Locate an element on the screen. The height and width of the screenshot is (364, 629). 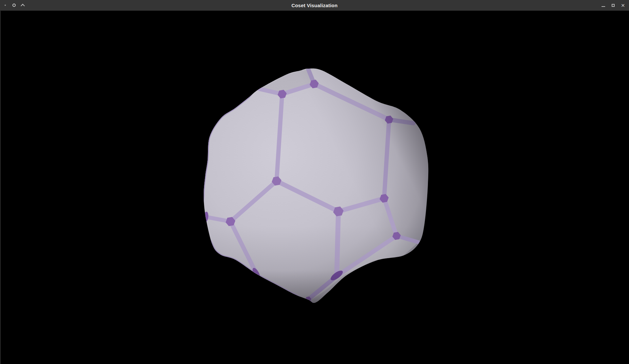
close-button: ✕ is located at coordinates (623, 5).